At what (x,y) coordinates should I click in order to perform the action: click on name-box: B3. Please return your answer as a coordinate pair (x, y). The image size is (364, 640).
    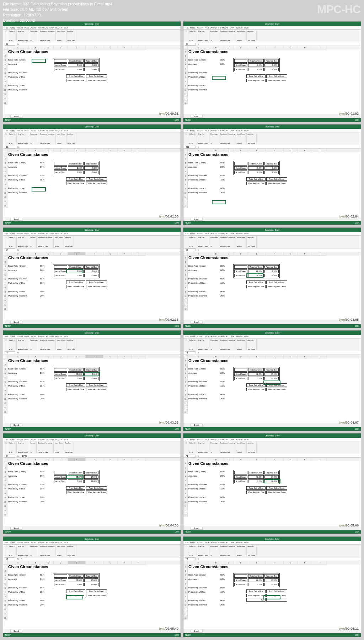
    Looking at the image, I should click on (10, 44).